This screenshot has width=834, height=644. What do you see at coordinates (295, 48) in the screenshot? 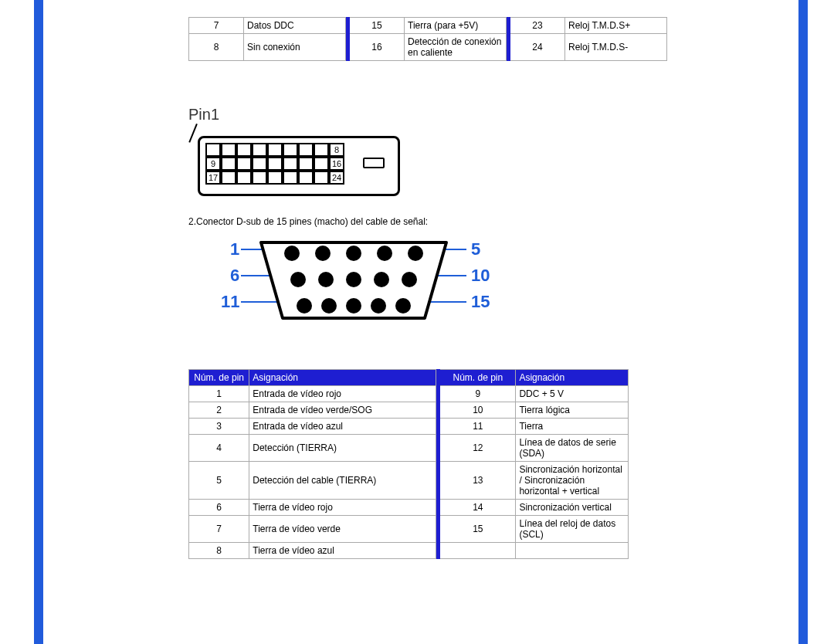
I see `cell-desc: Sin conexión` at bounding box center [295, 48].